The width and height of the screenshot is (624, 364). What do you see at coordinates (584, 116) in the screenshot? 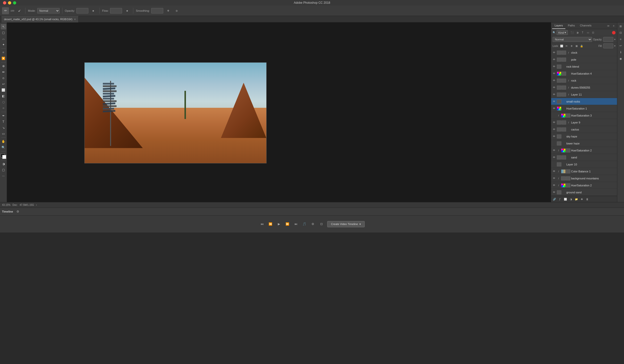
I see `layer-row-hue-sat-3: 👁 ƒ Hue/Saturation 3` at bounding box center [584, 116].